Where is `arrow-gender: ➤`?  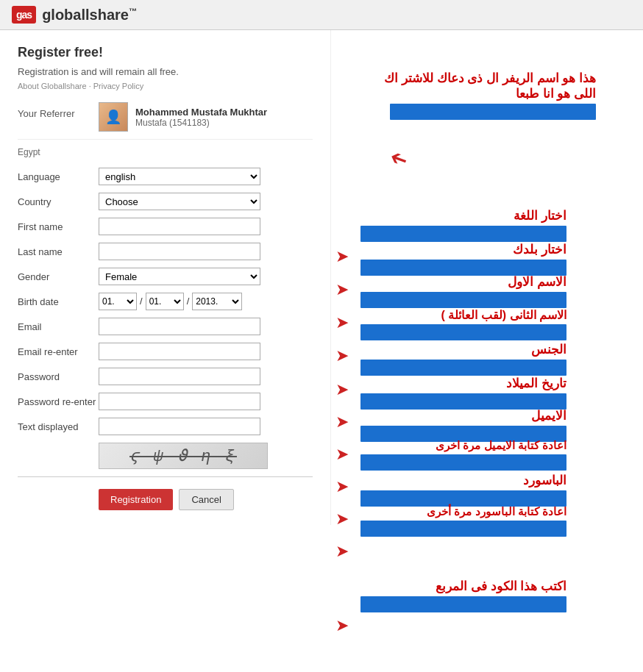
arrow-gender: ➤ is located at coordinates (342, 390).